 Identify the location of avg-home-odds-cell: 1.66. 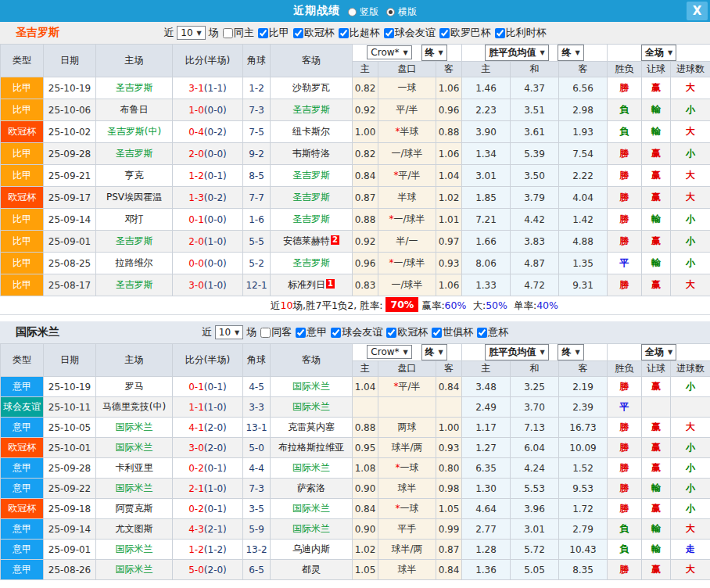
(486, 242).